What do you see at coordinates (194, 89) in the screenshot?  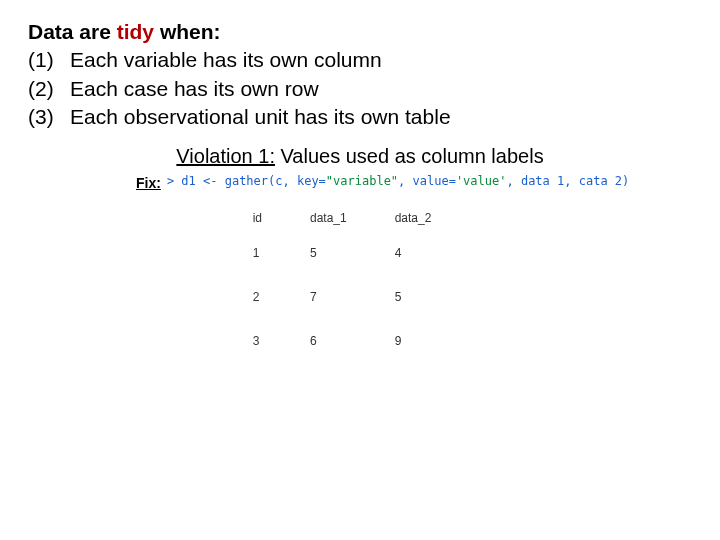 I see `list-item-text: Each case has its own row` at bounding box center [194, 89].